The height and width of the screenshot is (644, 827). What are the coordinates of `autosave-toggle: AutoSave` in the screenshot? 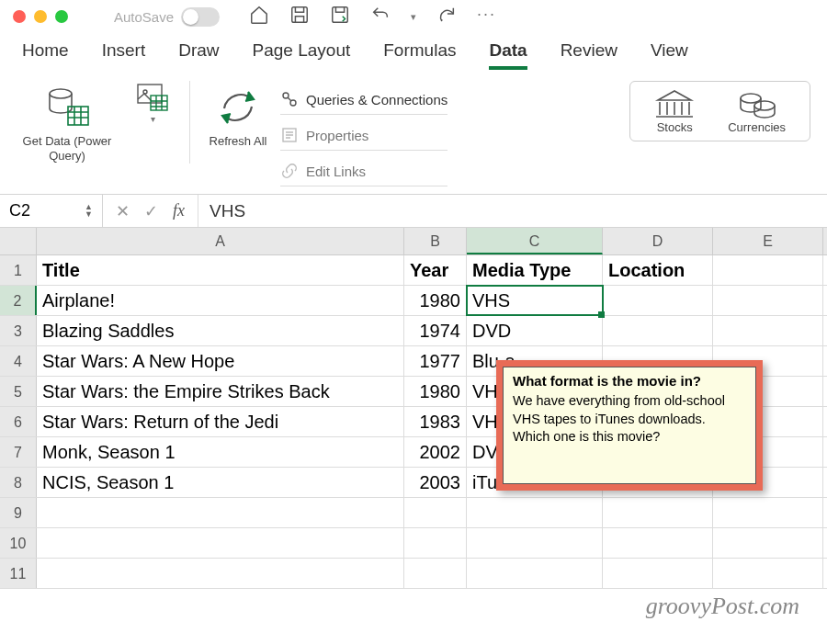 It's located at (167, 17).